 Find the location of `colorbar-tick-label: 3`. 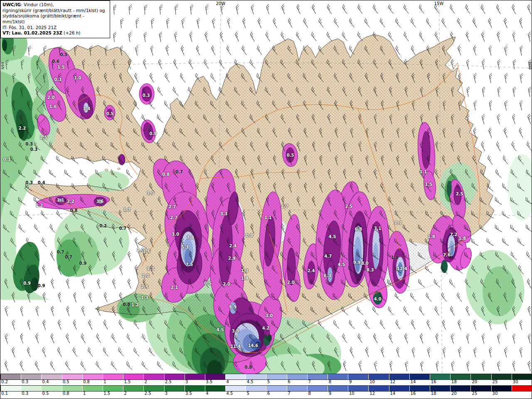

colorbar-tick-label: 3 is located at coordinates (166, 393).